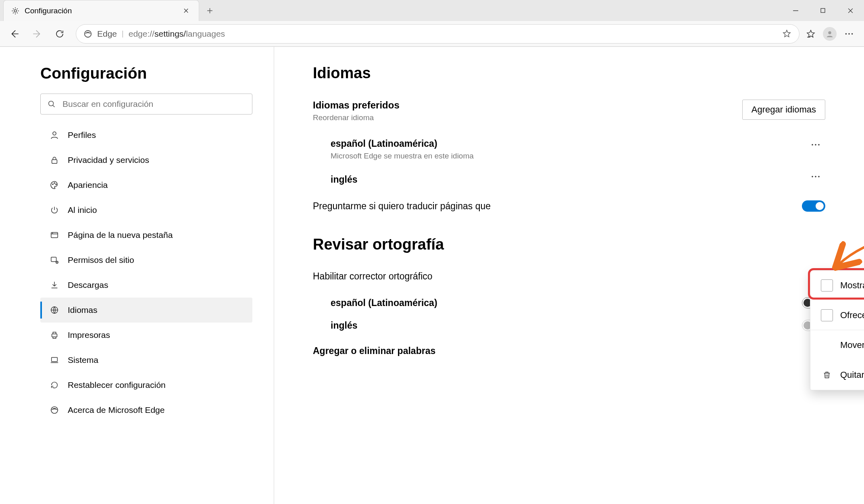 This screenshot has width=864, height=504. What do you see at coordinates (432, 34) in the screenshot?
I see `toolbar: Edge | edge://settings/languages` at bounding box center [432, 34].